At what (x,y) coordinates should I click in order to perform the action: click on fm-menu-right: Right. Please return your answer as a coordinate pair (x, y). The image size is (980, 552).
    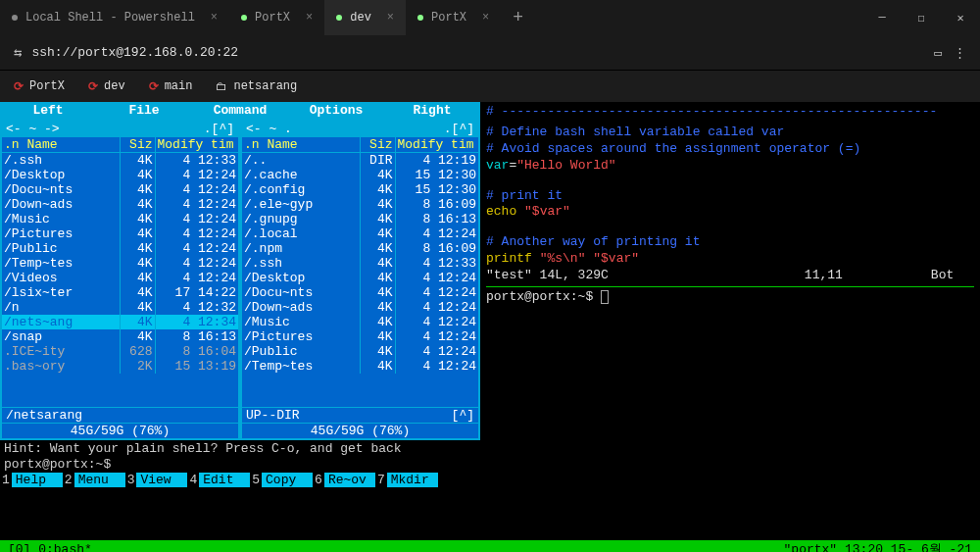
    Looking at the image, I should click on (432, 110).